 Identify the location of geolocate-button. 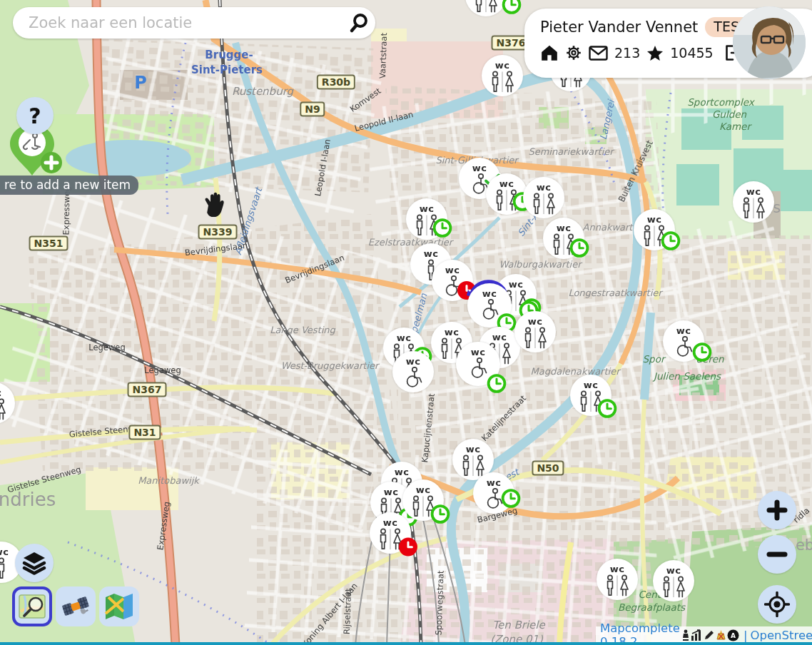
(777, 604).